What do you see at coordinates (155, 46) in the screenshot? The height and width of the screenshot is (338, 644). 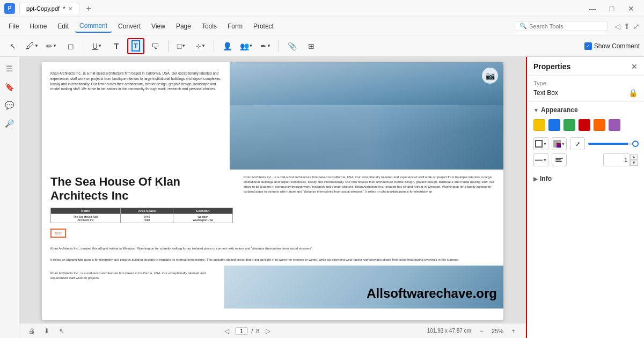 I see `callout-button: 🗨` at bounding box center [155, 46].